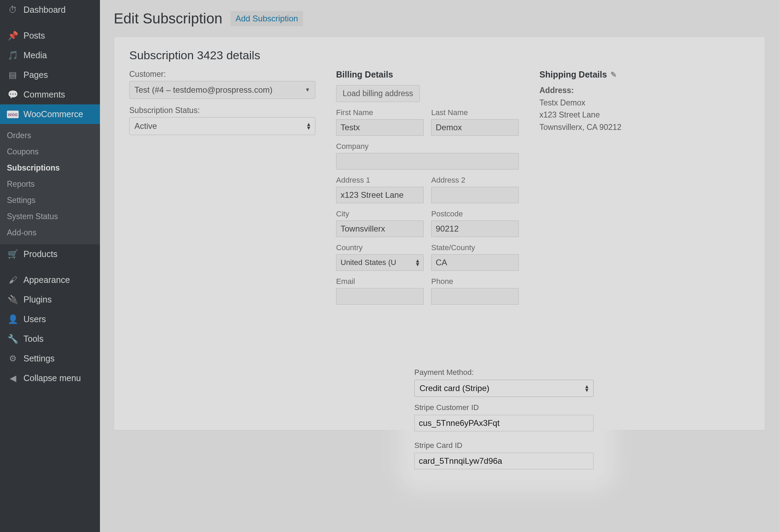  What do you see at coordinates (13, 10) in the screenshot?
I see `gauge-icon: ⏱` at bounding box center [13, 10].